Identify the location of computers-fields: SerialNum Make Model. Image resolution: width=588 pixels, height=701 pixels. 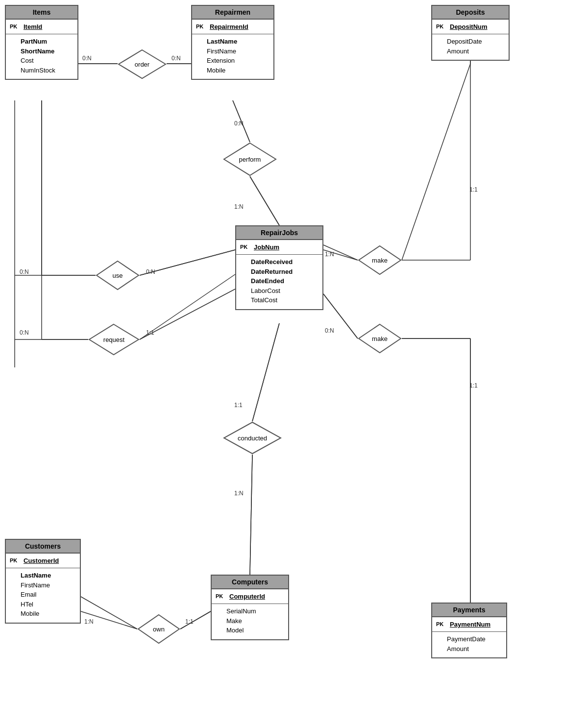
(250, 621).